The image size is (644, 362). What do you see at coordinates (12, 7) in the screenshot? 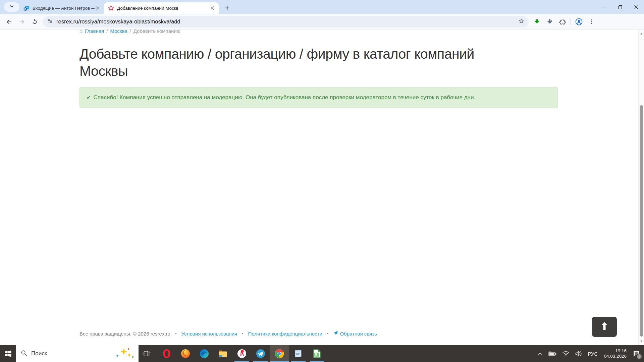
I see `chevron-down-icon` at bounding box center [12, 7].